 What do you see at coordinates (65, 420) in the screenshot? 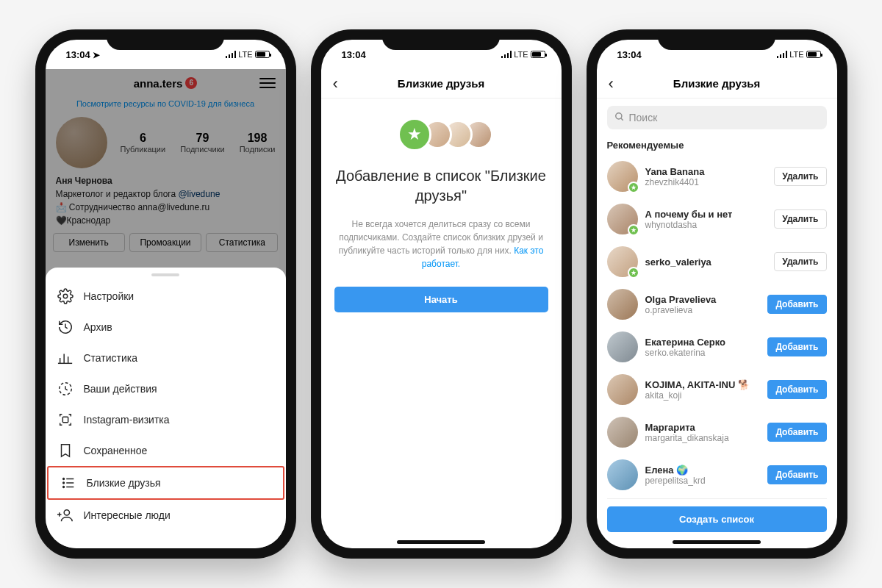
I see `qr-icon` at bounding box center [65, 420].